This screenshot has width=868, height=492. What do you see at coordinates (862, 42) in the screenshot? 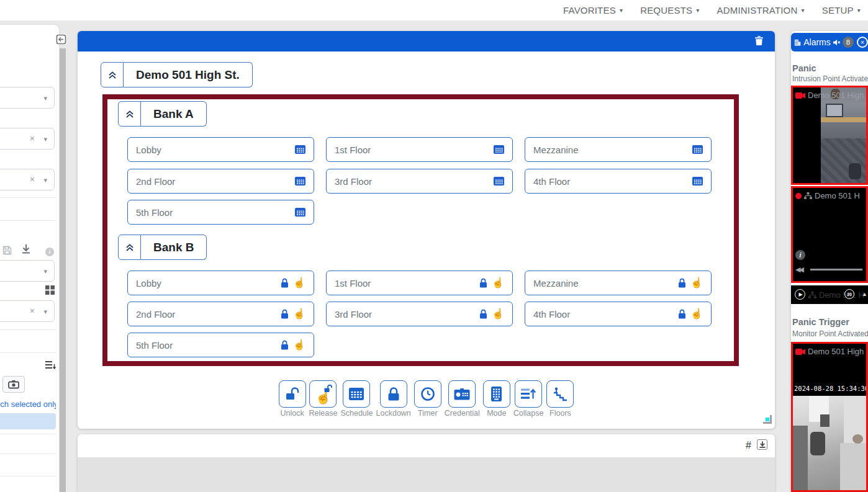
I see `close-icon: ×` at bounding box center [862, 42].